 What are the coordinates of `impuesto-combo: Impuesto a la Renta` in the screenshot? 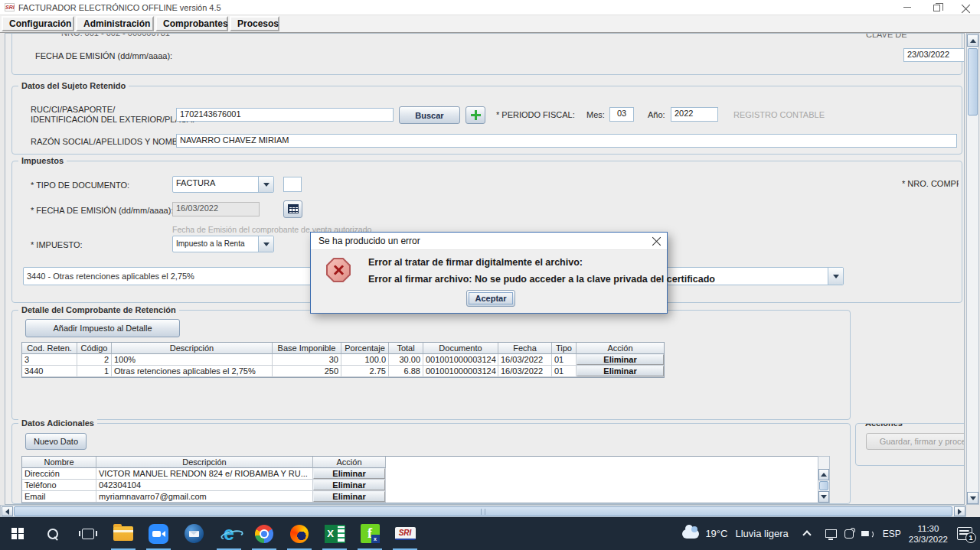 It's located at (224, 244).